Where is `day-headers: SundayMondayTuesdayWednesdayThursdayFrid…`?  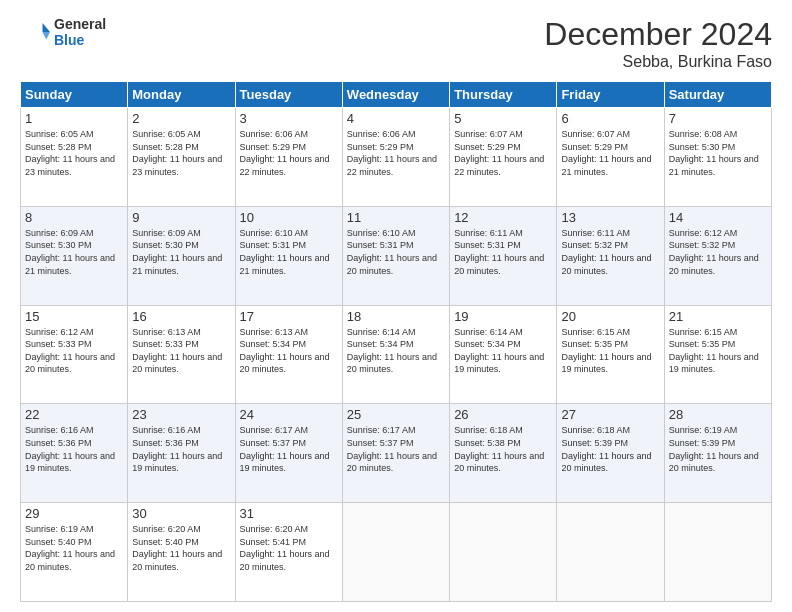
day-headers: SundayMondayTuesdayWednesdayThursdayFrid… is located at coordinates (396, 95).